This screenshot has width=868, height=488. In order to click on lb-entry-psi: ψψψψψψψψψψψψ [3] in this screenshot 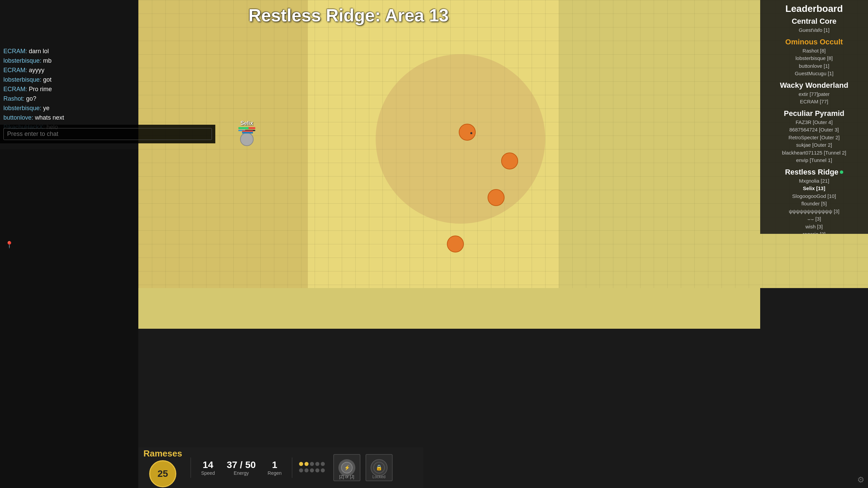, I will do `click(814, 211)`.